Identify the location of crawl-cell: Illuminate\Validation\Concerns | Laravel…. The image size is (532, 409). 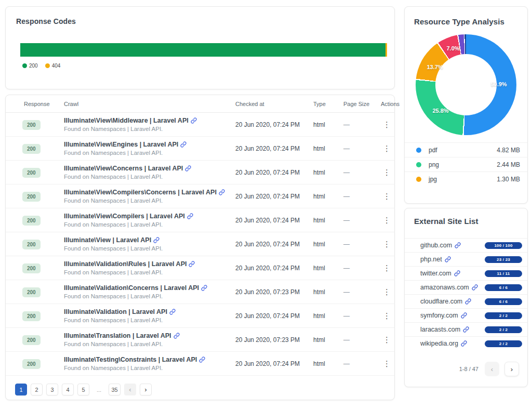
(150, 292).